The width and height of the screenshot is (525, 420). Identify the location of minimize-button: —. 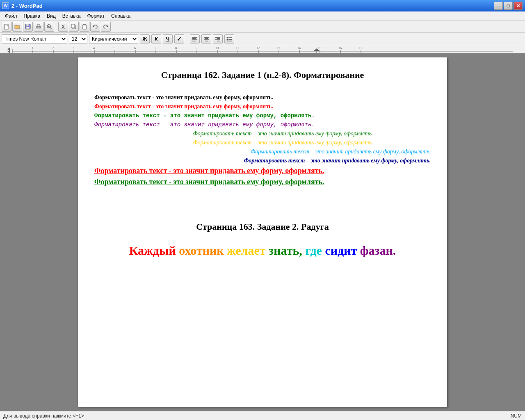
(498, 6).